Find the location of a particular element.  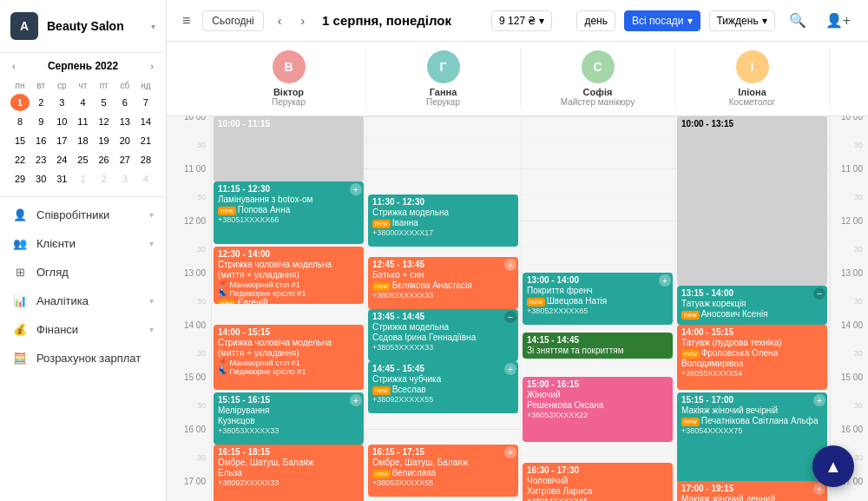

staff-role-2: Майстер манікюру is located at coordinates (597, 102).